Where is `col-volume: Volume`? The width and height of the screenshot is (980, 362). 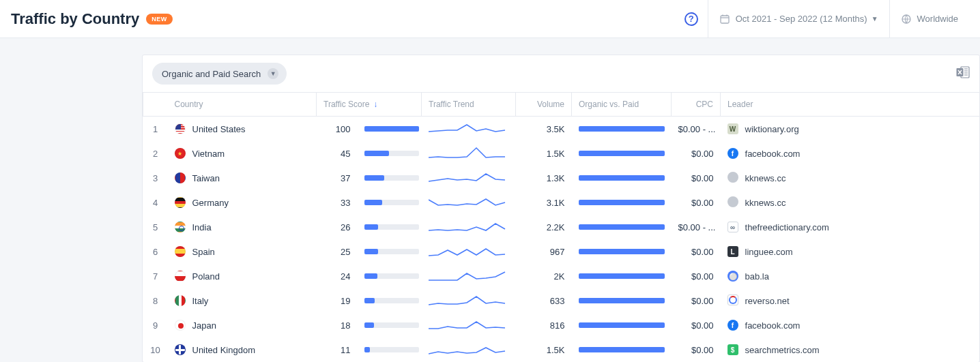
col-volume: Volume is located at coordinates (544, 105).